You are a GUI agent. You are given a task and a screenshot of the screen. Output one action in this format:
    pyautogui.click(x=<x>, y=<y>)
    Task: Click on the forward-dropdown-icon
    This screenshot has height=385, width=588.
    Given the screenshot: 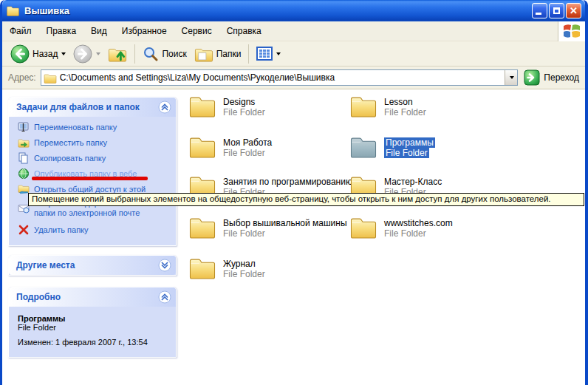 What is the action you would take?
    pyautogui.click(x=98, y=54)
    